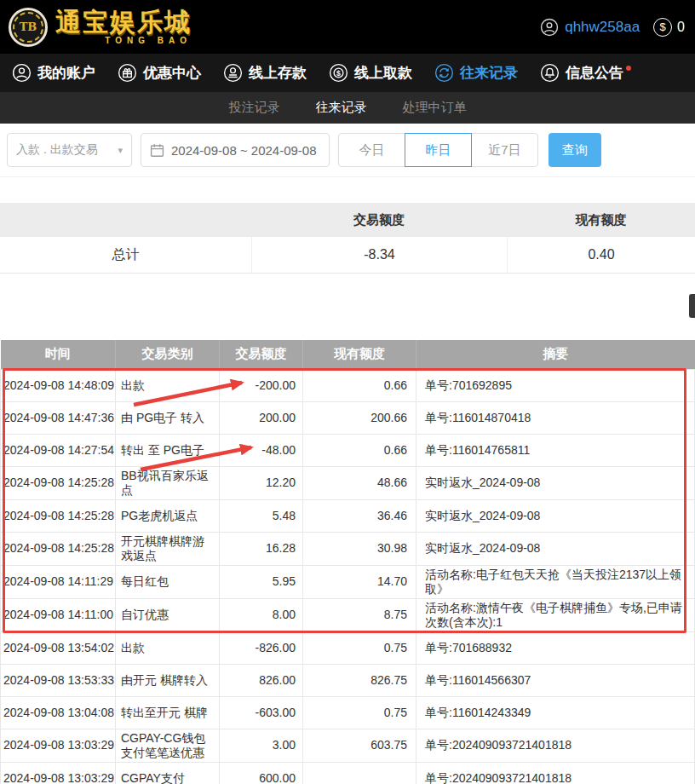  I want to click on cell-summary: 活动名称:电子红包天天抢《当天投注2137以上领取》, so click(555, 581).